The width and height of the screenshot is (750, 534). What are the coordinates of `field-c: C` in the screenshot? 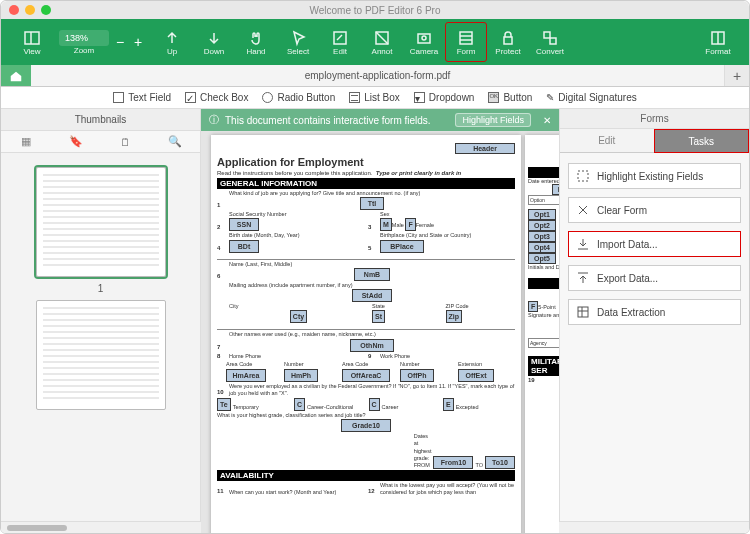 It's located at (300, 404).